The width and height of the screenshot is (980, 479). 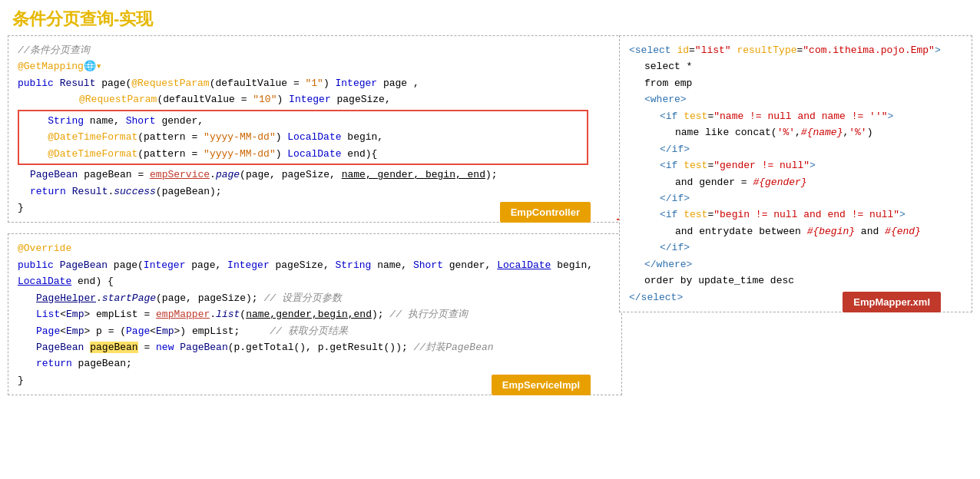 What do you see at coordinates (315, 192) in the screenshot?
I see `method-body-2: return Result.success(pageBean);` at bounding box center [315, 192].